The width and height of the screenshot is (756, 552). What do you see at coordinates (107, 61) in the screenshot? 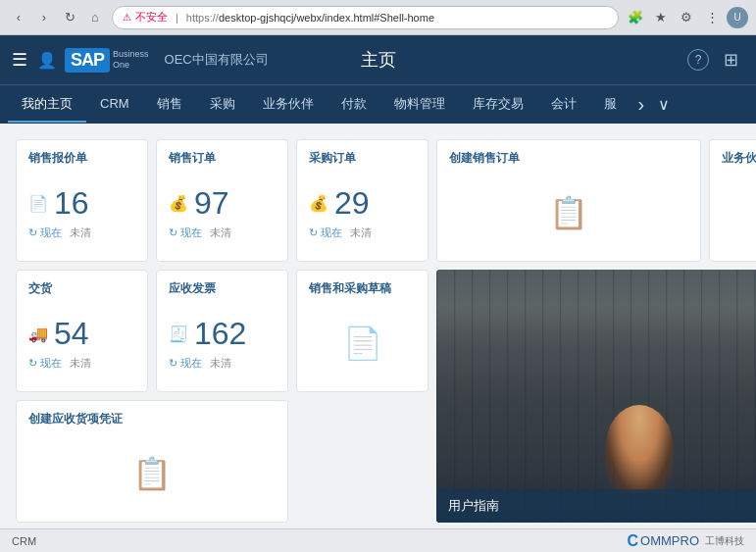
I see `sap-logo: SAP Business One` at bounding box center [107, 61].